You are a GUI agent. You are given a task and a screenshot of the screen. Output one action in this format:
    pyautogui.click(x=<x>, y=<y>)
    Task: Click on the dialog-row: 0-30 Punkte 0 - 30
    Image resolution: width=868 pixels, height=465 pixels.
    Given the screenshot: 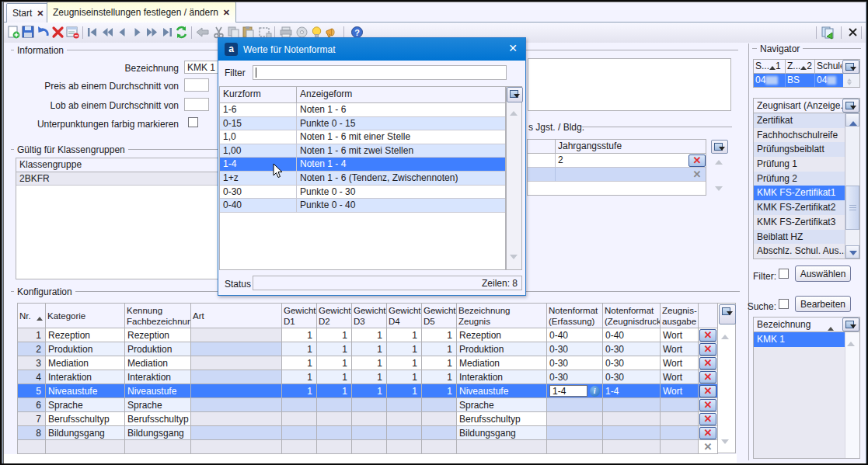 What is the action you would take?
    pyautogui.click(x=362, y=193)
    